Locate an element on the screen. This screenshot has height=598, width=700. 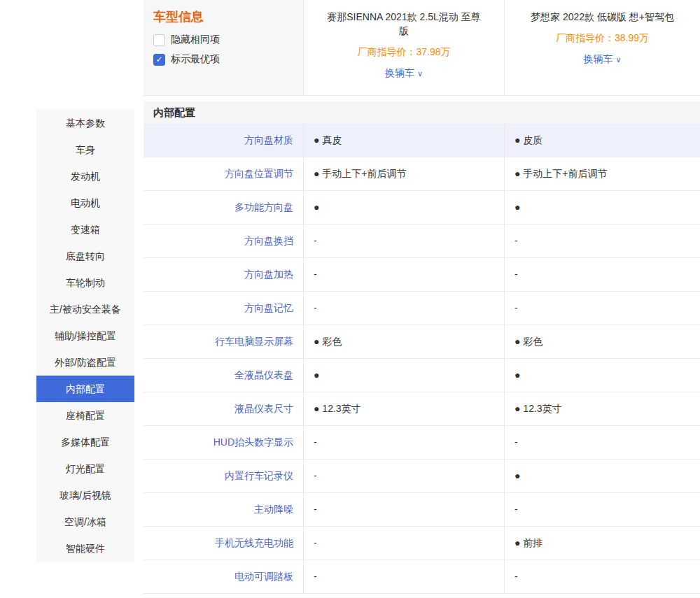
sidebar-item-category: 智能硬件 is located at coordinates (85, 548).